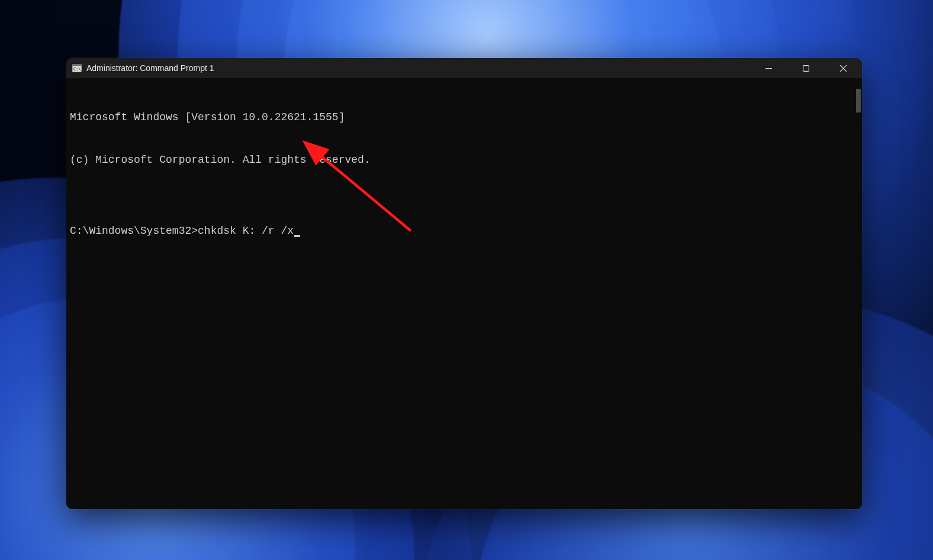 The width and height of the screenshot is (933, 560). I want to click on text-cursor, so click(297, 236).